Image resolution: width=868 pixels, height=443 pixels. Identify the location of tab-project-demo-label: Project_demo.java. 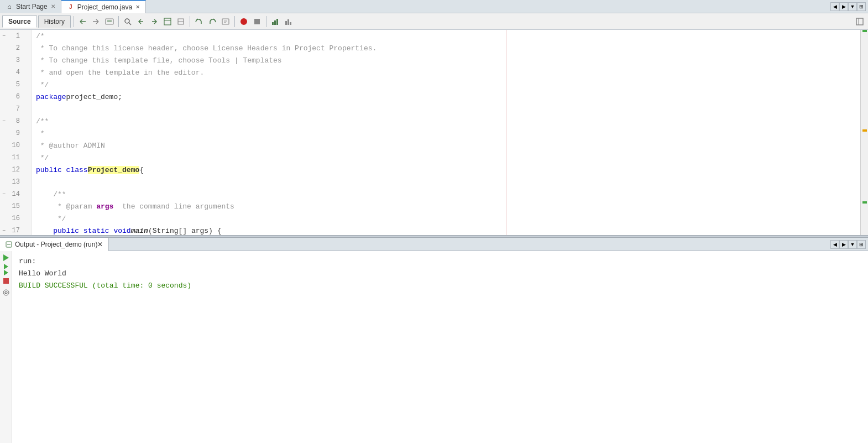
(105, 7).